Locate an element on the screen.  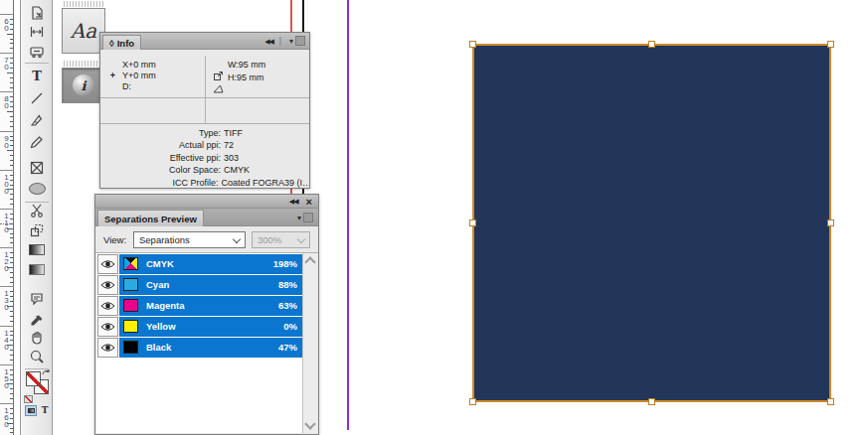
view-row: View: Separations 300% is located at coordinates (207, 240).